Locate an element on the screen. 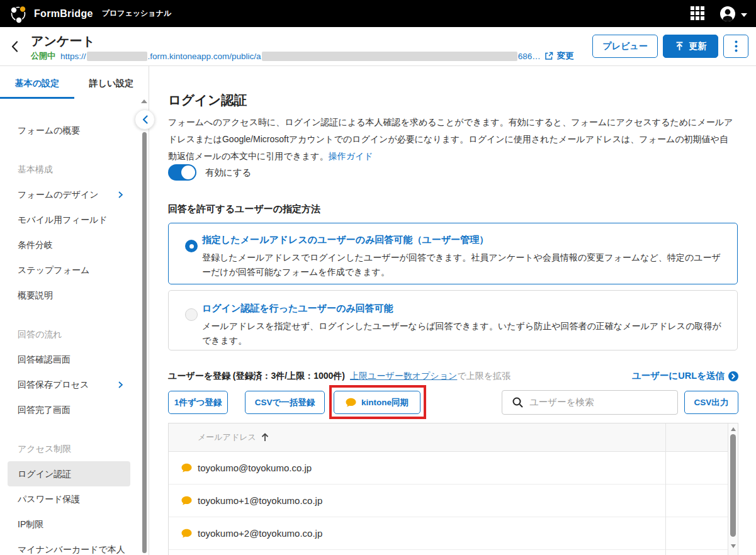  update-button: 更新 is located at coordinates (691, 47).